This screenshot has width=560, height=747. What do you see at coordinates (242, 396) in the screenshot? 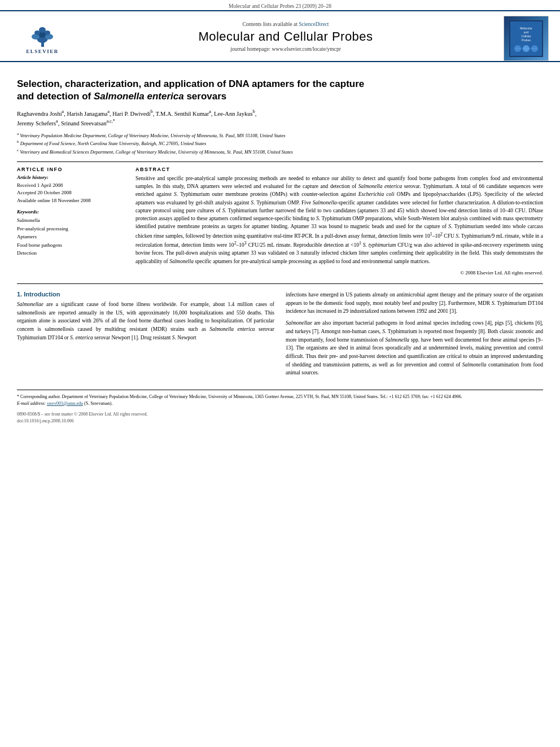
I see `footnote-content: Corresponding author. Department of Vete…` at bounding box center [242, 396].